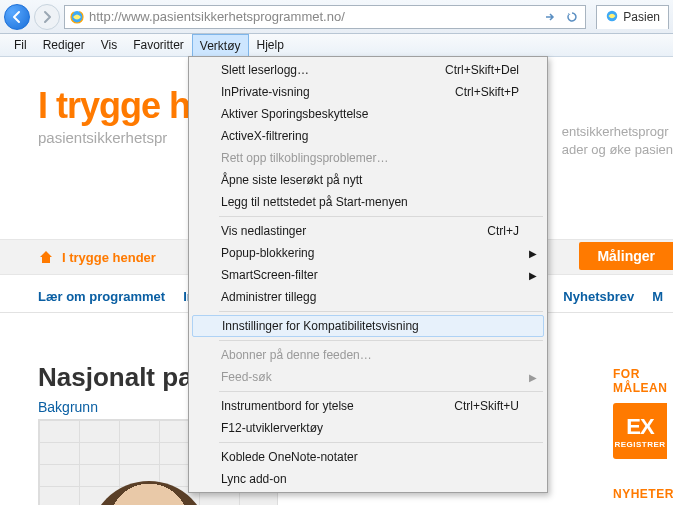 The width and height of the screenshot is (673, 505). Describe the element at coordinates (288, 406) in the screenshot. I see `menu-item-label: Instrumentbord for ytelse` at that location.